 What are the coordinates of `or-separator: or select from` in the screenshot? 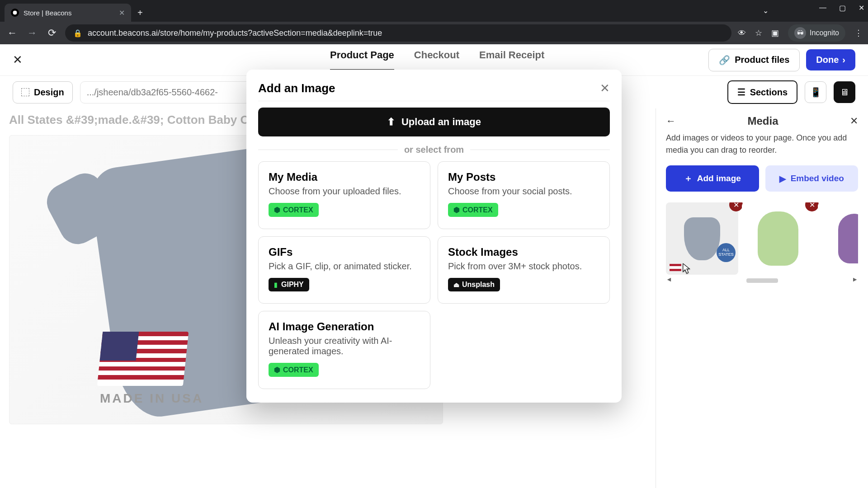 It's located at (434, 150).